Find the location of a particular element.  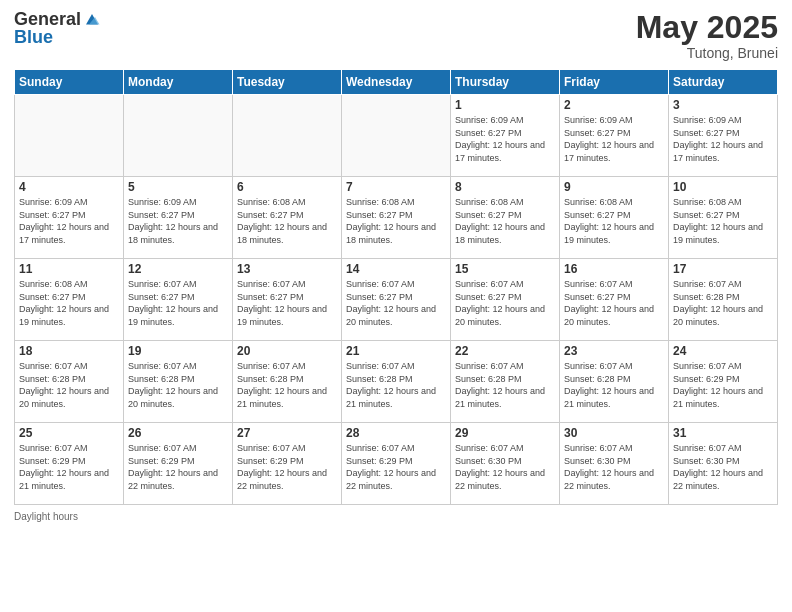

day-number: 19 is located at coordinates (178, 351).